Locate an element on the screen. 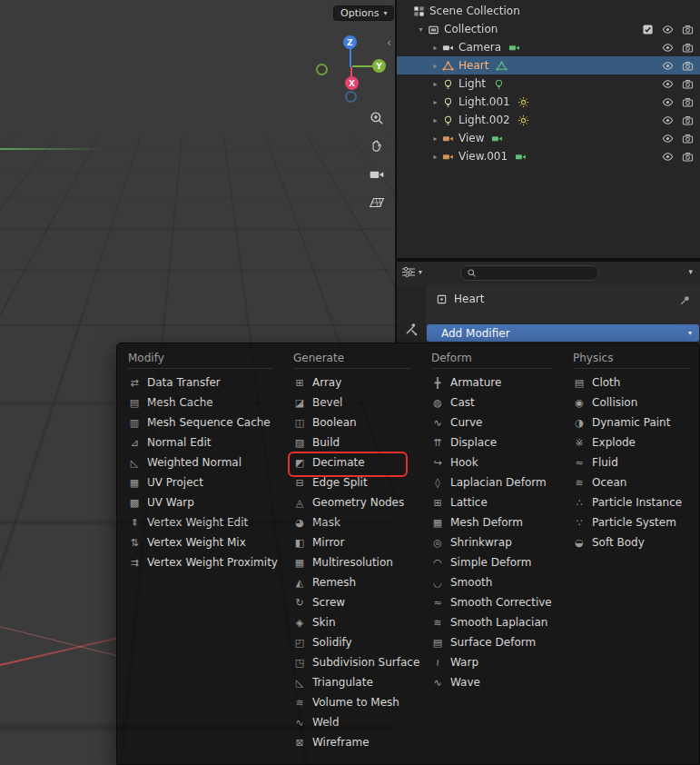  menu-item-fluid: ≈Fluid is located at coordinates (636, 462).